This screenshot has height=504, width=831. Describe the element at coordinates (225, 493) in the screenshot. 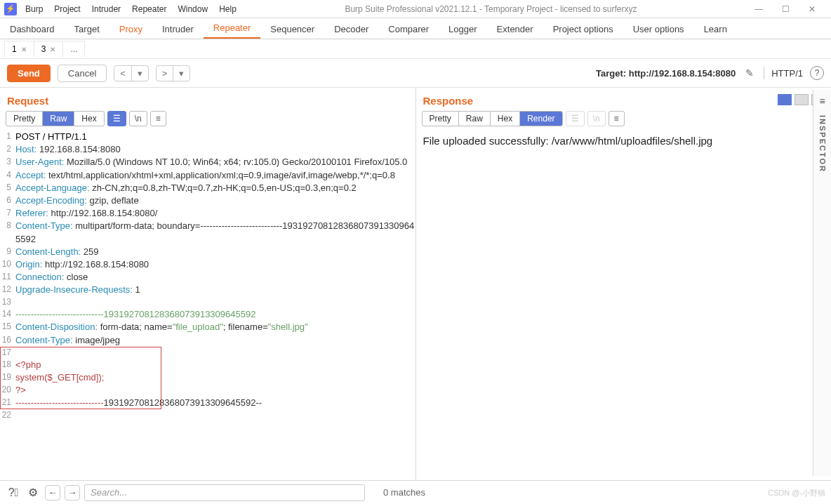

I see `search-input: Search...` at that location.